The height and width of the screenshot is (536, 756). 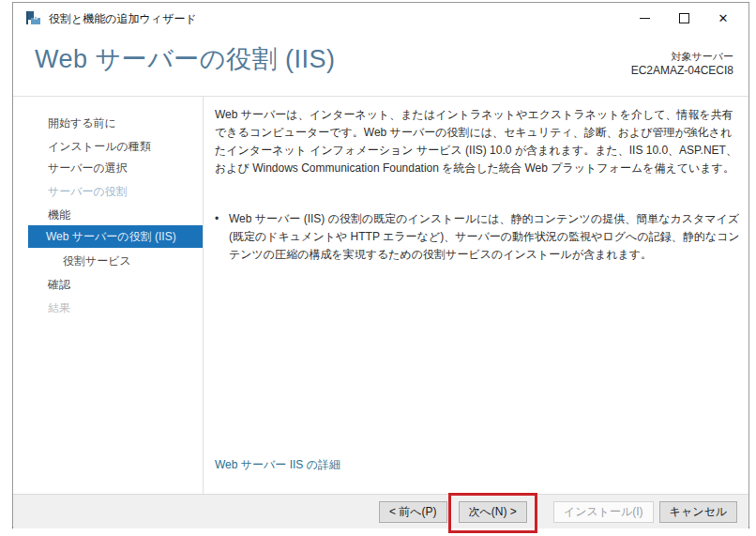 I want to click on wizard-icon, so click(x=34, y=19).